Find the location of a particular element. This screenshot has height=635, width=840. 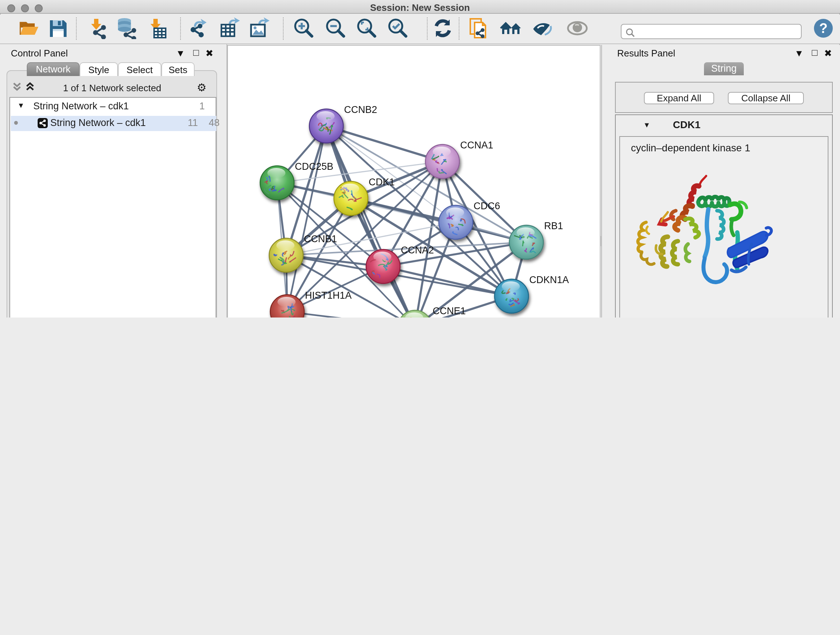

svg-text: CCNA2 is located at coordinates (418, 250).